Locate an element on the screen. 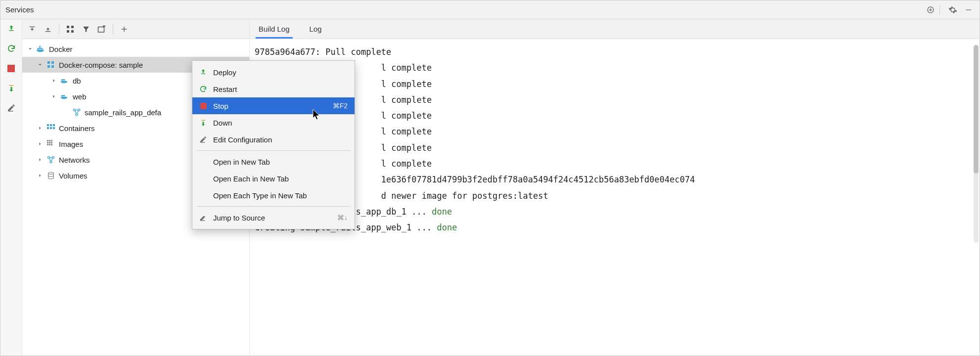  tree-label: Docker-compose: sample is located at coordinates (101, 65).